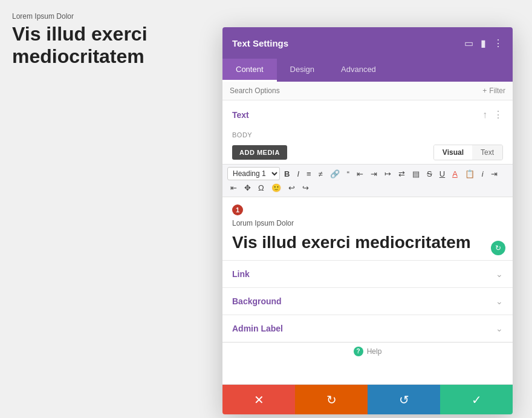 Image resolution: width=532 pixels, height=418 pixels. What do you see at coordinates (320, 174) in the screenshot?
I see `ordered-list-button: ≠` at bounding box center [320, 174].